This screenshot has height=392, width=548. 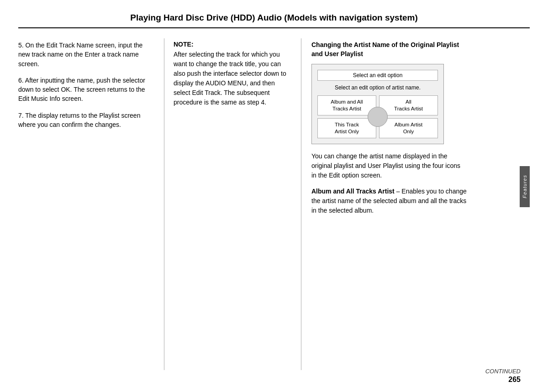 I want to click on bottom-area: CONTINUED 265, so click(x=503, y=376).